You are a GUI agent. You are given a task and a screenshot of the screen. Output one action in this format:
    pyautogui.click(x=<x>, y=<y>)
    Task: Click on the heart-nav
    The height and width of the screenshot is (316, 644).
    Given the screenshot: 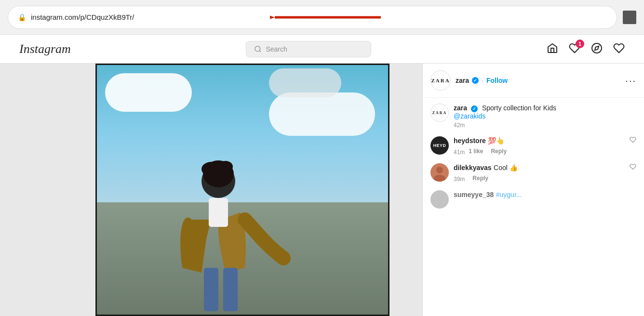 What is the action you would take?
    pyautogui.click(x=619, y=49)
    